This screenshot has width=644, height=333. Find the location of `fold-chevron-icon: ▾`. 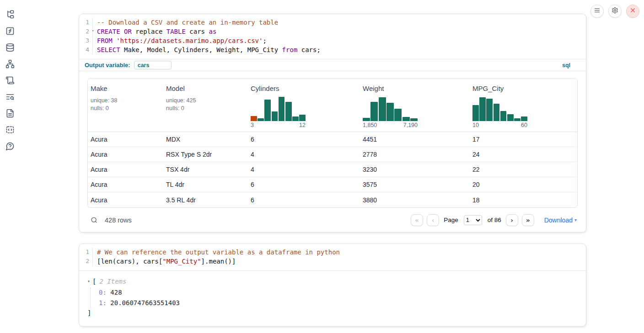

fold-chevron-icon: ▾ is located at coordinates (93, 31).